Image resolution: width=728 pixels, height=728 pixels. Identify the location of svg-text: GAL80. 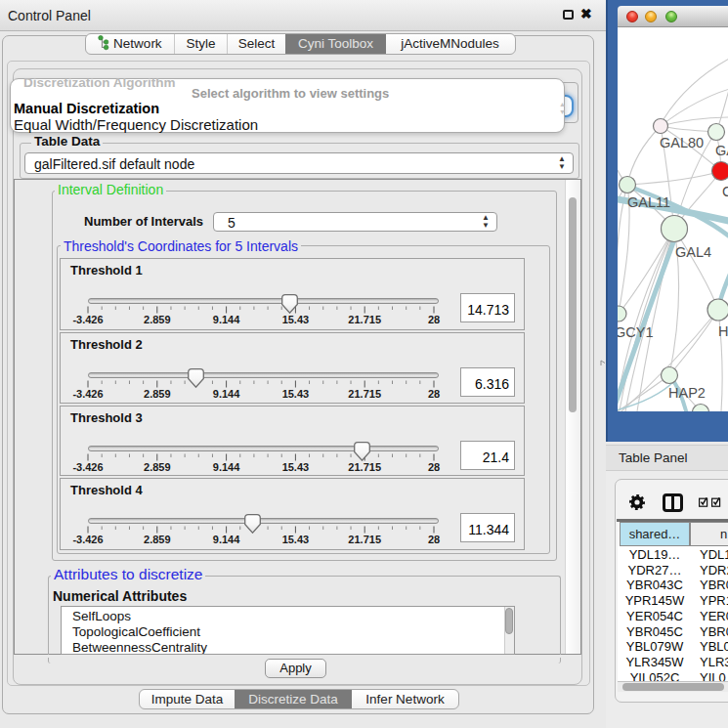
(682, 143).